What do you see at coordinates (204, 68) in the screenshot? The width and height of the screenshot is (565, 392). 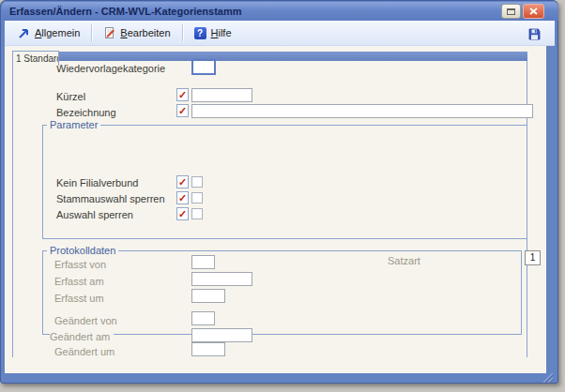 I see `wiedervorlagekategorie-input` at bounding box center [204, 68].